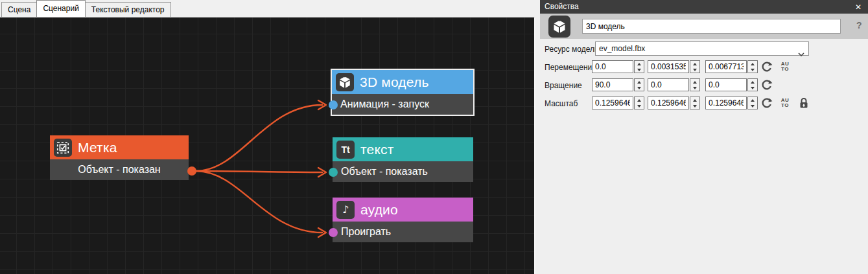 This screenshot has width=868, height=274. What do you see at coordinates (695, 103) in the screenshot?
I see `scale-y-stepper` at bounding box center [695, 103].